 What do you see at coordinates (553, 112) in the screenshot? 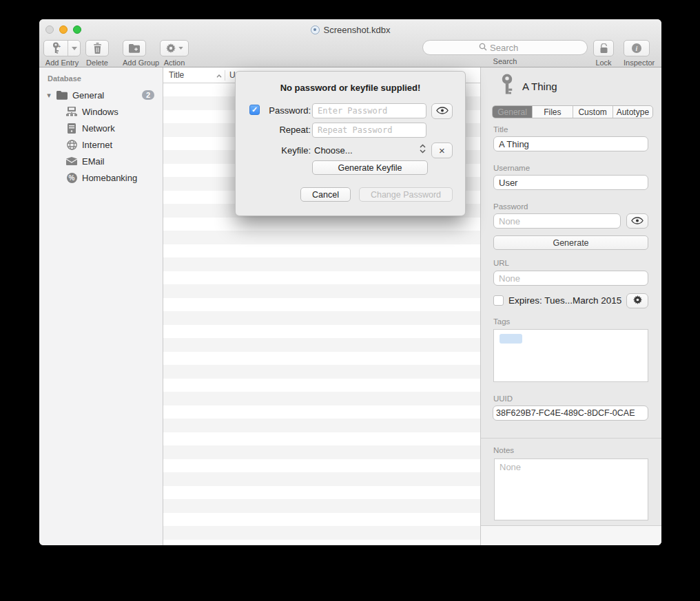
I see `tab-files: Files` at bounding box center [553, 112].